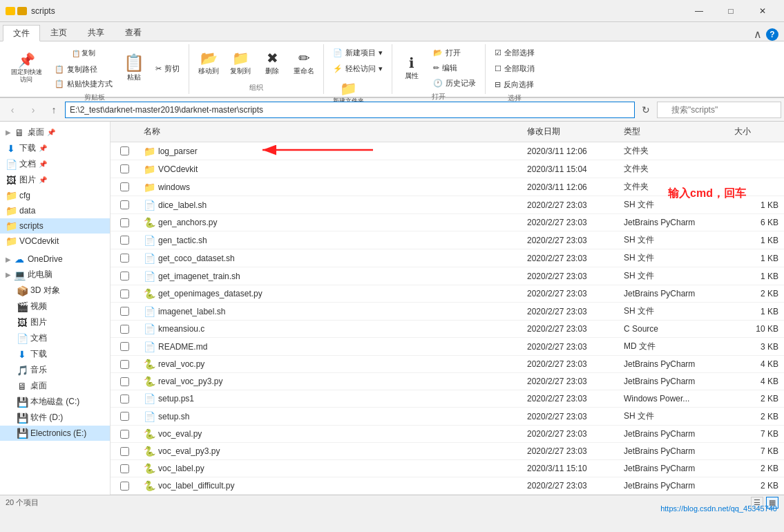 Image resolution: width=784 pixels, height=532 pixels. I want to click on col-type: 类型, so click(673, 131).